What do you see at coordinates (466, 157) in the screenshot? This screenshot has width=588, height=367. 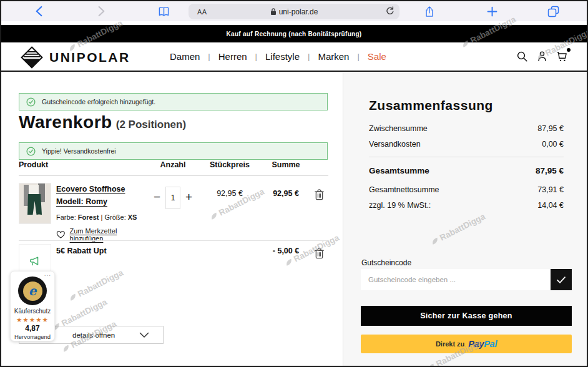 I see `summary-divider` at bounding box center [466, 157].